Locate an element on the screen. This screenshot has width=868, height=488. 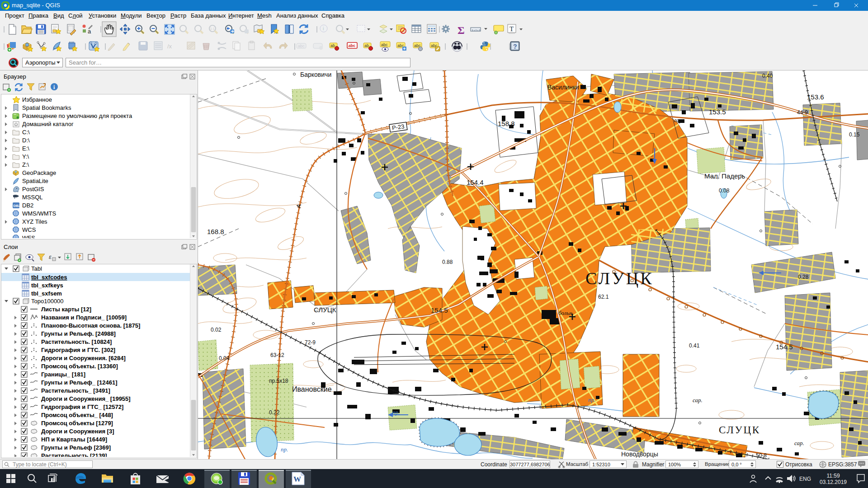
svg-text: 158.8 is located at coordinates (506, 124).